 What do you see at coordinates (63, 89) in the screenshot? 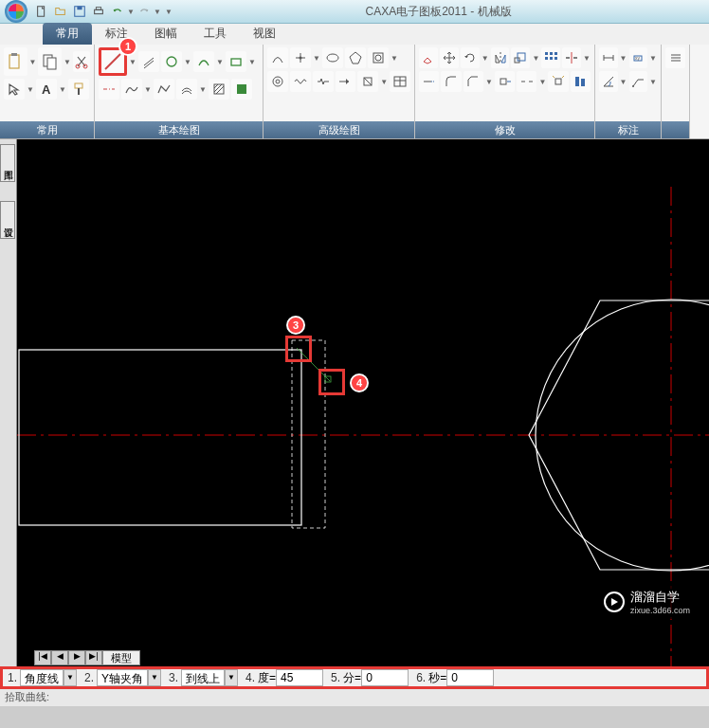
I see `text-dropdown: ▼` at bounding box center [63, 89].